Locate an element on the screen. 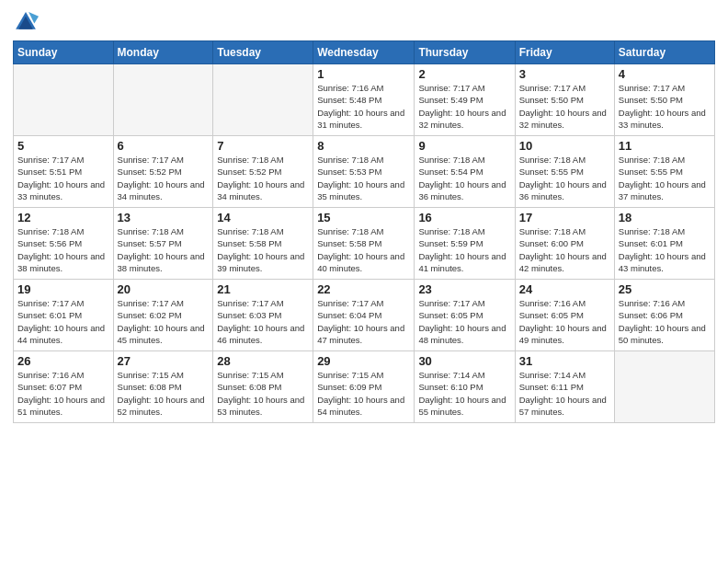  day-info: Sunrise: 7:16 AMSunset: 6:07 PMDaylight:… is located at coordinates (63, 394).